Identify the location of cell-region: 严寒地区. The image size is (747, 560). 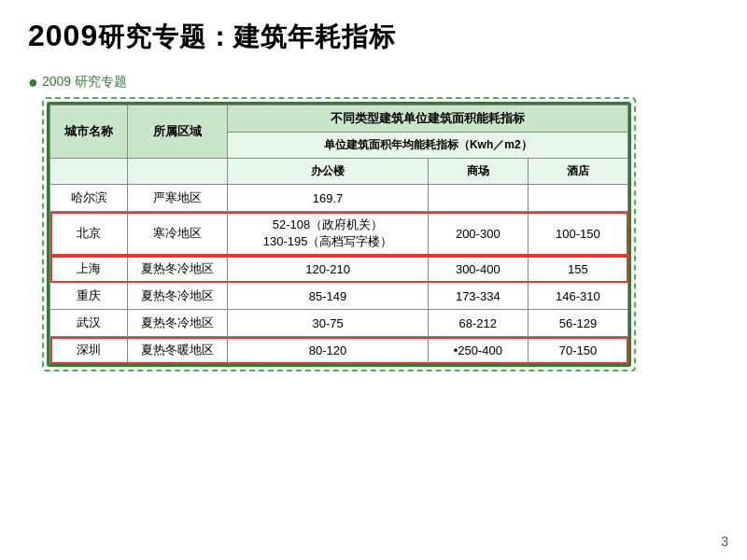
(177, 198).